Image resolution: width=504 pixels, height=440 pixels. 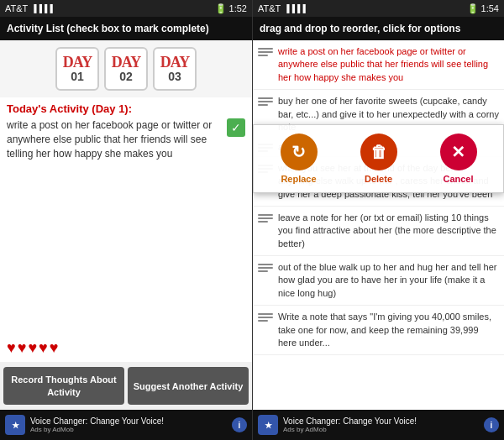 What do you see at coordinates (221, 8) in the screenshot?
I see `left-battery-icon: 🔋` at bounding box center [221, 8].